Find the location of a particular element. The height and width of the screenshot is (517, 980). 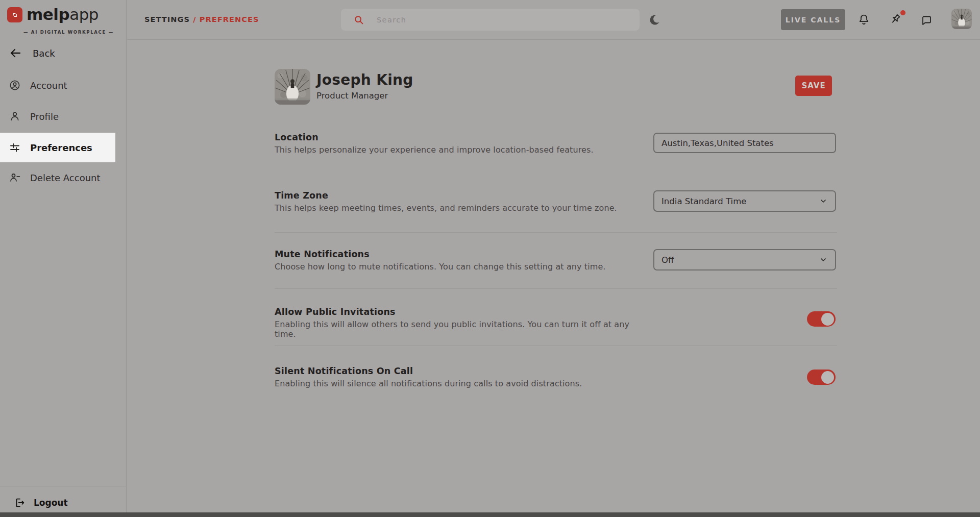

brand-tagline: — AI DIGITAL WORKPLACE — is located at coordinates (68, 32).